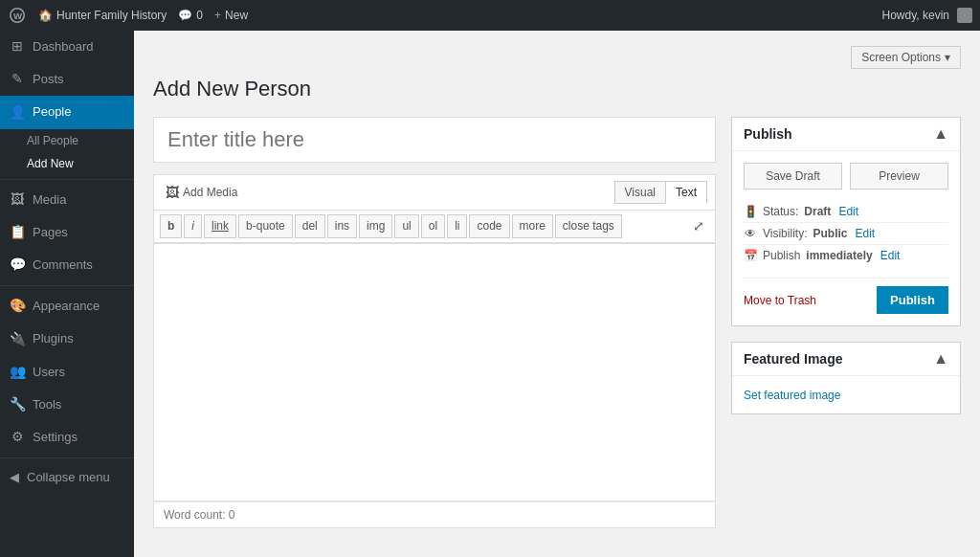 Image resolution: width=980 pixels, height=557 pixels. I want to click on post-title-input, so click(434, 140).